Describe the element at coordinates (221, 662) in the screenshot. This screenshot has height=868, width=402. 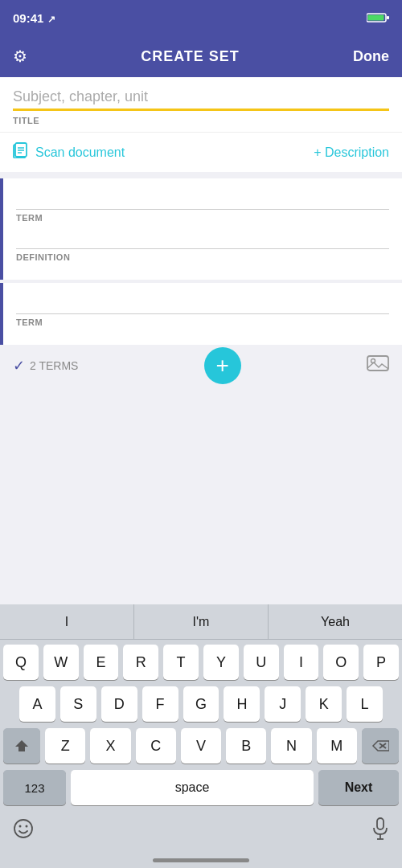
I see `key-y: Y` at that location.